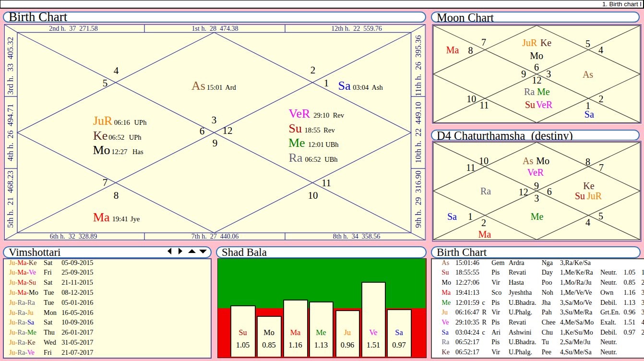 This screenshot has height=361, width=644. Describe the element at coordinates (418, 65) in the screenshot. I see `svg-text: 11th h. 26 395.36` at that location.